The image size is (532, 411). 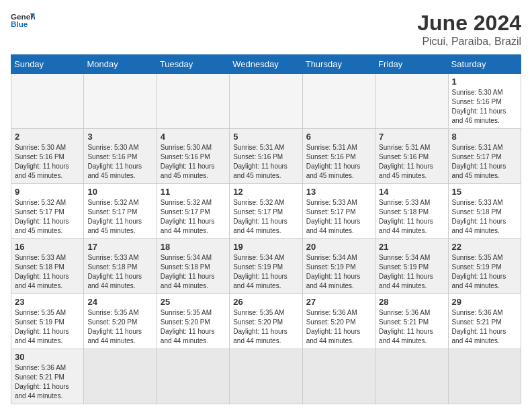 I want to click on day-number: 10, so click(x=120, y=192).